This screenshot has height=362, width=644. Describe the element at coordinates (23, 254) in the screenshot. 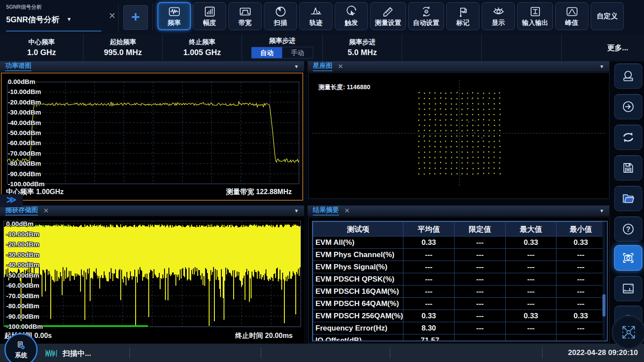

I see `y-tick-label: -30.00dBm` at that location.